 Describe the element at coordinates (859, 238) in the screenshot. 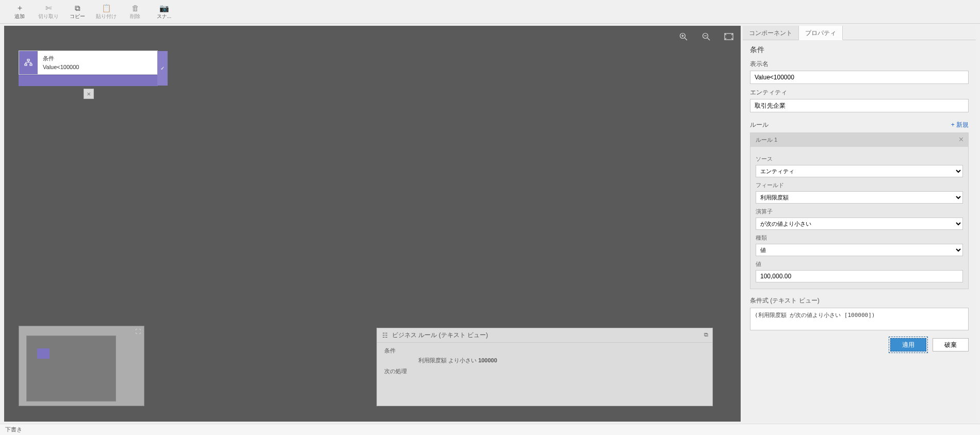

I see `type-label: 種類` at that location.